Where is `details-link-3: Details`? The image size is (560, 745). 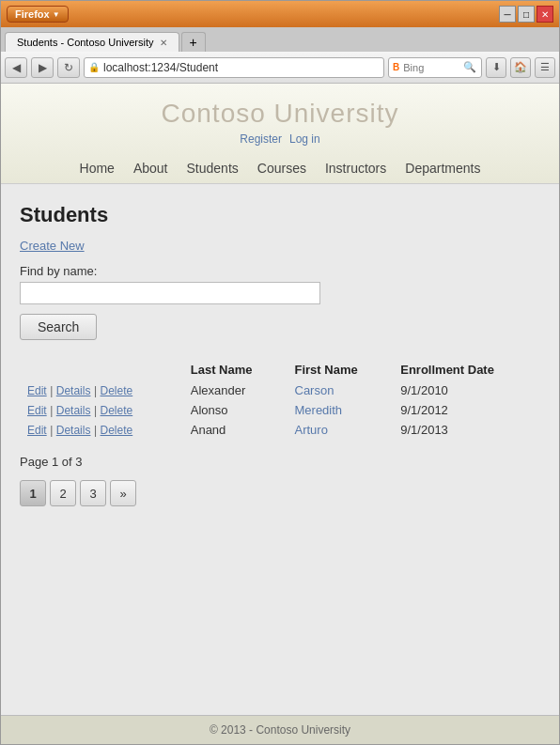
details-link-3: Details is located at coordinates (73, 430).